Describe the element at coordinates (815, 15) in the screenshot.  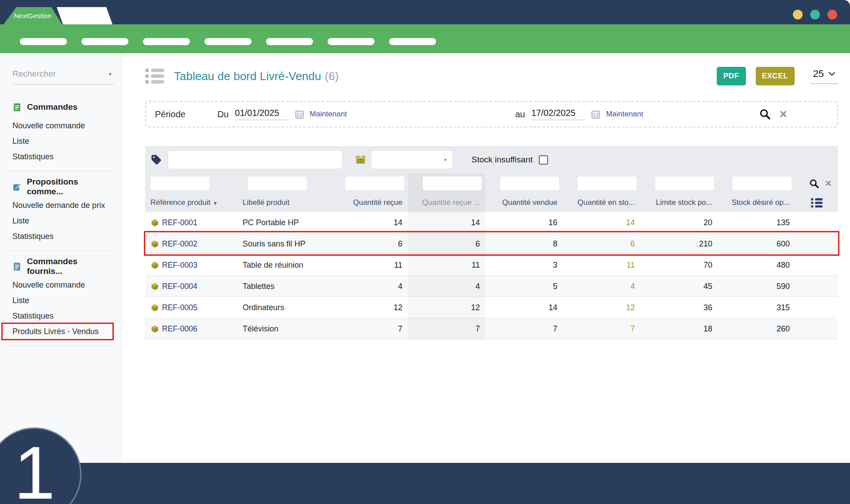
I see `status-dot-teal` at that location.